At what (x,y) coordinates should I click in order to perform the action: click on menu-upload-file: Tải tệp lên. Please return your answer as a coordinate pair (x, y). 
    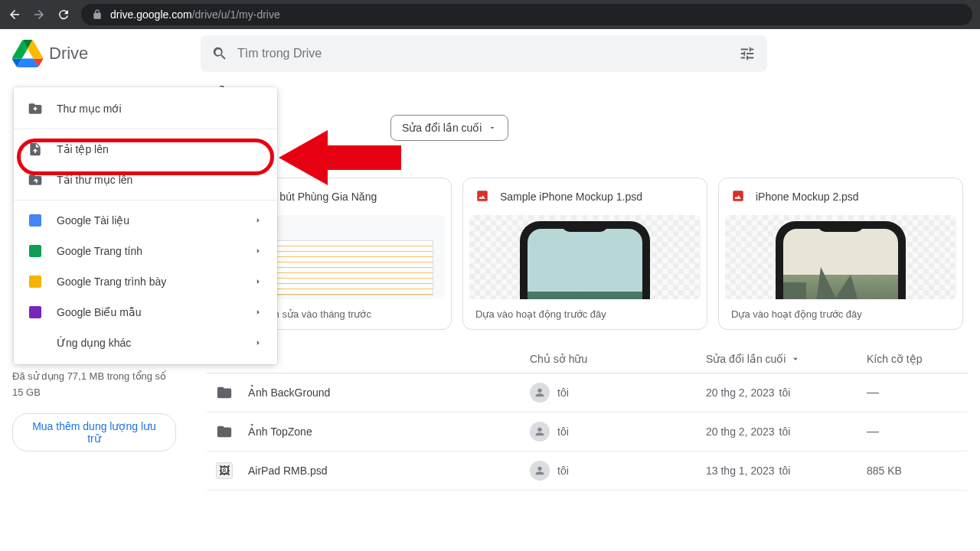
    Looking at the image, I should click on (145, 149).